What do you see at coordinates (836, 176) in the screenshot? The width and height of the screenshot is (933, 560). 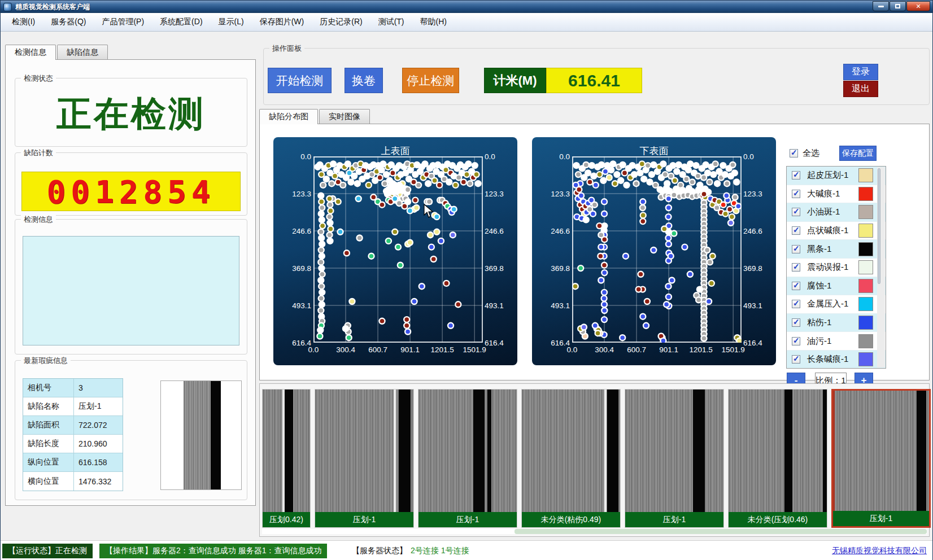 I see `legend-item: 起皮压划-1` at bounding box center [836, 176].